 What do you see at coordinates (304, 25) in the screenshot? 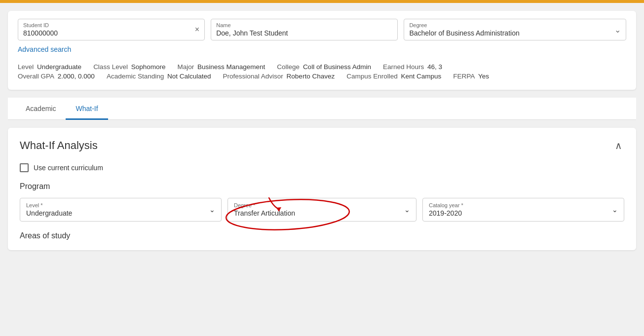
I see `name-label: Name` at bounding box center [304, 25].